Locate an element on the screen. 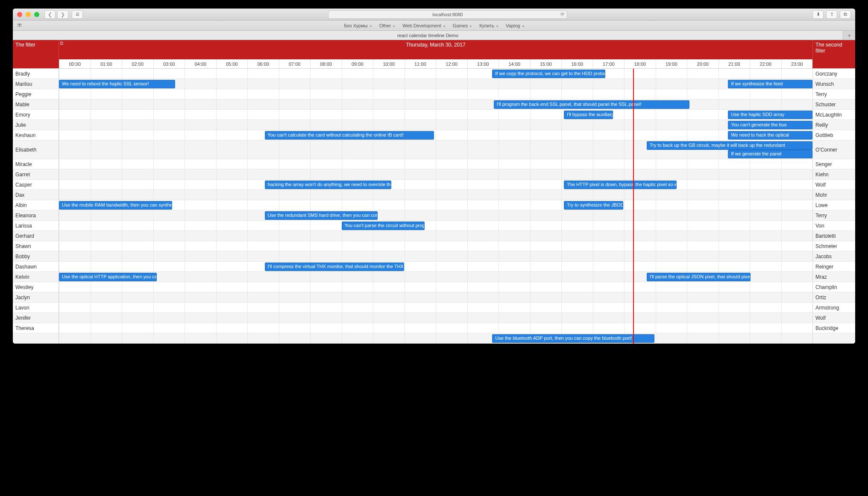 This screenshot has width=868, height=496. timeline-event: You can't generate the bus is located at coordinates (770, 125).